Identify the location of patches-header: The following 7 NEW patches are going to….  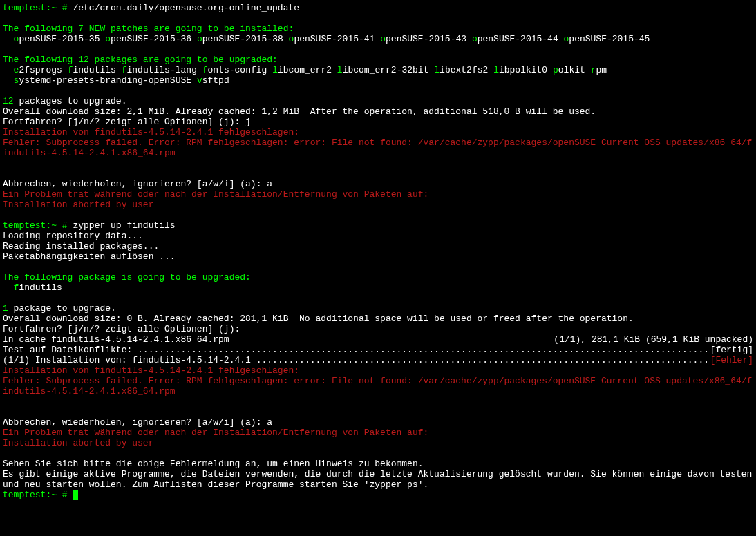
(148, 29).